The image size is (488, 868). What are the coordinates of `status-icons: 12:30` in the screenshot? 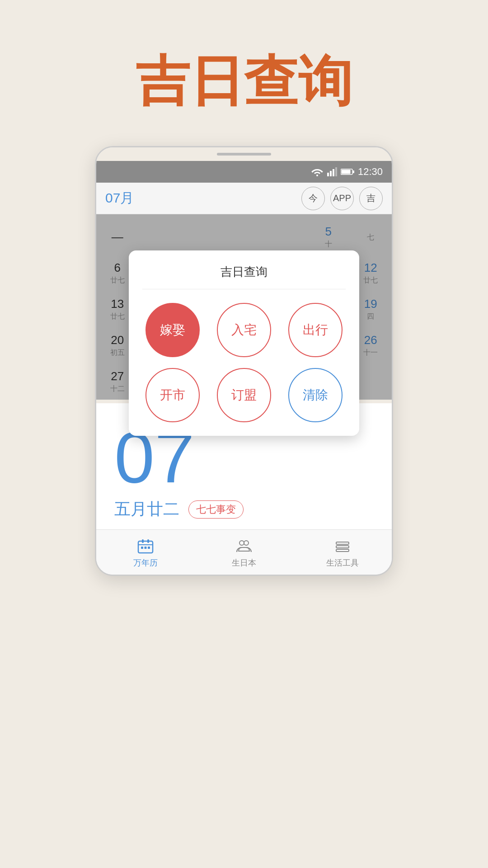 It's located at (347, 172).